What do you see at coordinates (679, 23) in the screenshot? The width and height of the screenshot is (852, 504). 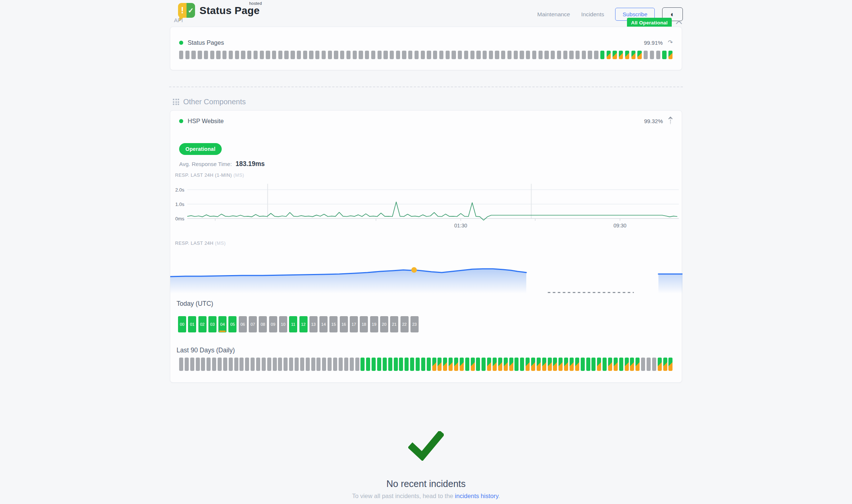 I see `chevron-up-icon` at bounding box center [679, 23].